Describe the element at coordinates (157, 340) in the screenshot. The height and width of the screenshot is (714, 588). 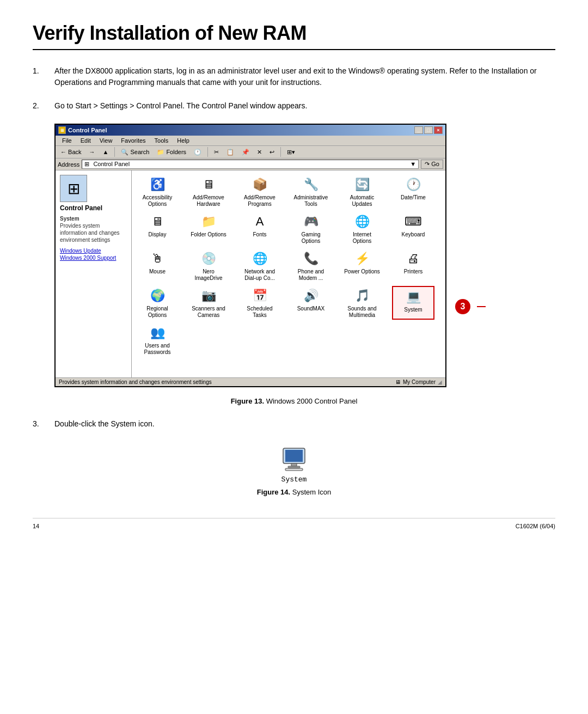
I see `cp-icon-users: 👥Users andPasswords` at that location.